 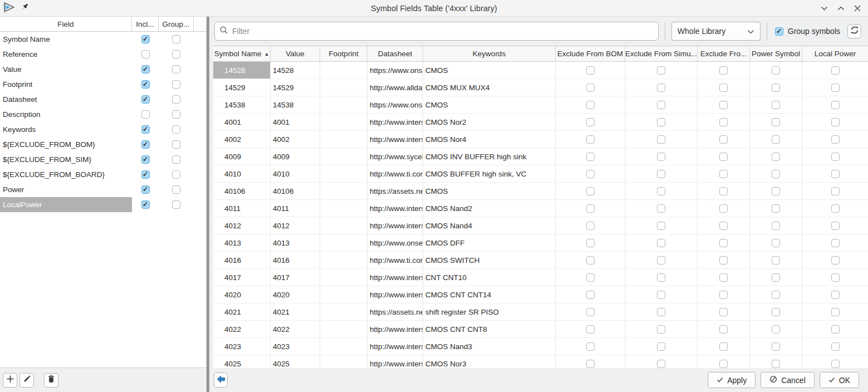 What do you see at coordinates (242, 226) in the screenshot?
I see `cell-symbol-name: 4012` at bounding box center [242, 226].